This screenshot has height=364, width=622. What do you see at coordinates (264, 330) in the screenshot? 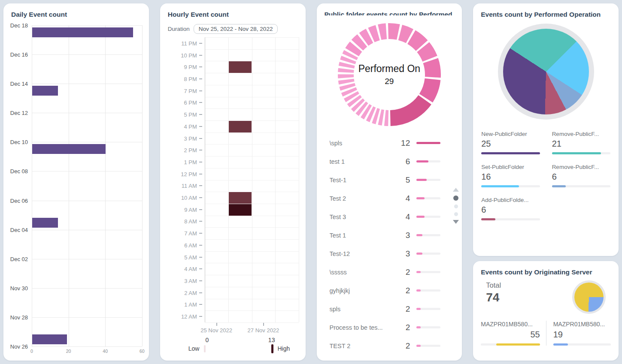
I see `x-tick-label: 27 Nov 2022` at bounding box center [264, 330].